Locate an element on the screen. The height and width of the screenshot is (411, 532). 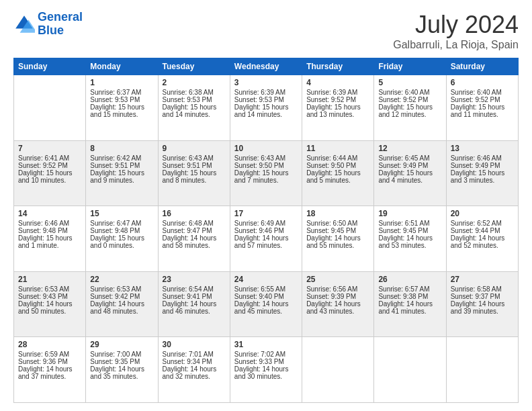
day-number: 2 is located at coordinates (194, 83).